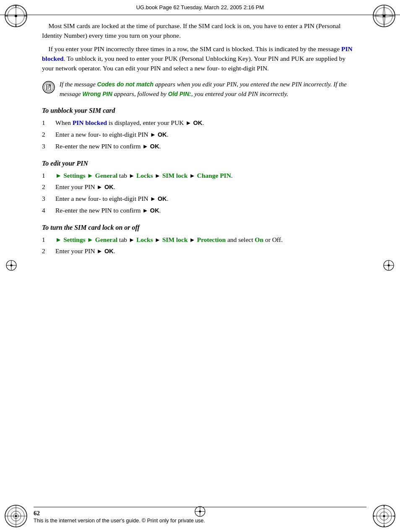 This screenshot has width=400, height=532. What do you see at coordinates (200, 228) in the screenshot?
I see `section3-heading: To turn the SIM card lock on or off` at bounding box center [200, 228].